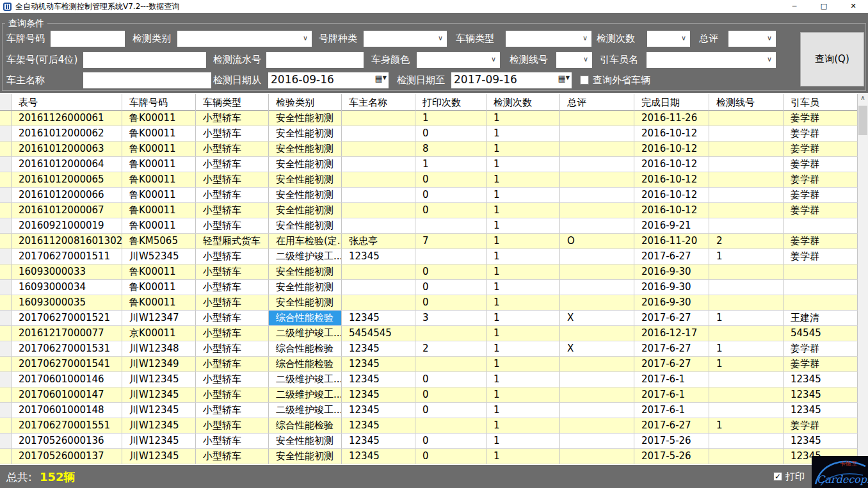 This screenshot has height=488, width=868. Describe the element at coordinates (88, 38) in the screenshot. I see `plate-input` at that location.